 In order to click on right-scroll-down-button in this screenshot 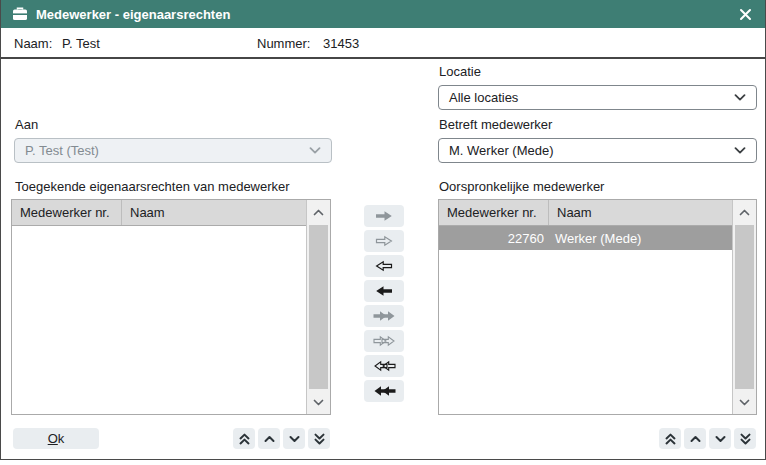, I will do `click(720, 438)`.